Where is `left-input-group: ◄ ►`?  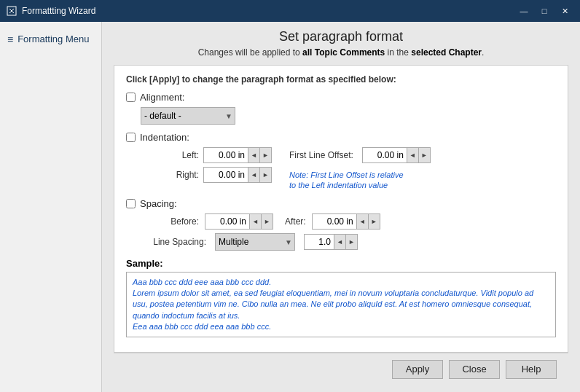
left-input-group: ◄ ► is located at coordinates (238, 155).